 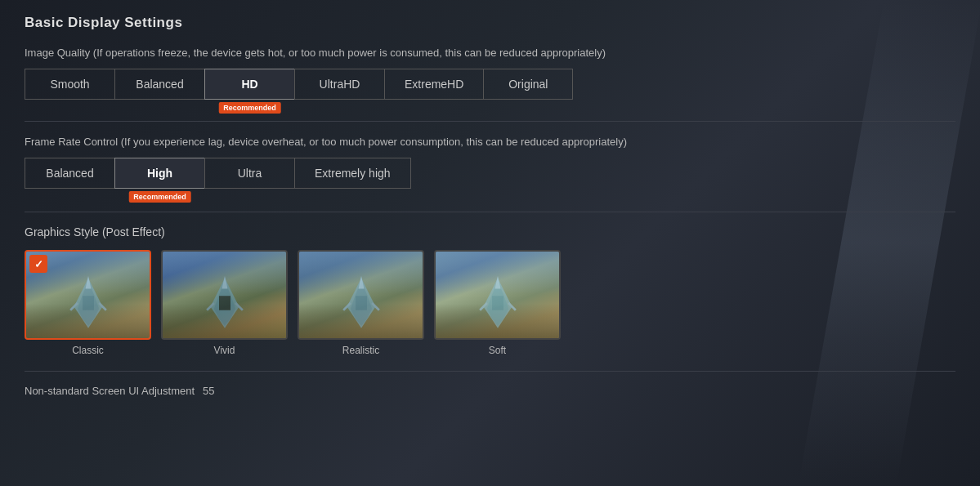 I want to click on image-quality-label: Image Quality (If operations freeze, the…, so click(x=490, y=53).